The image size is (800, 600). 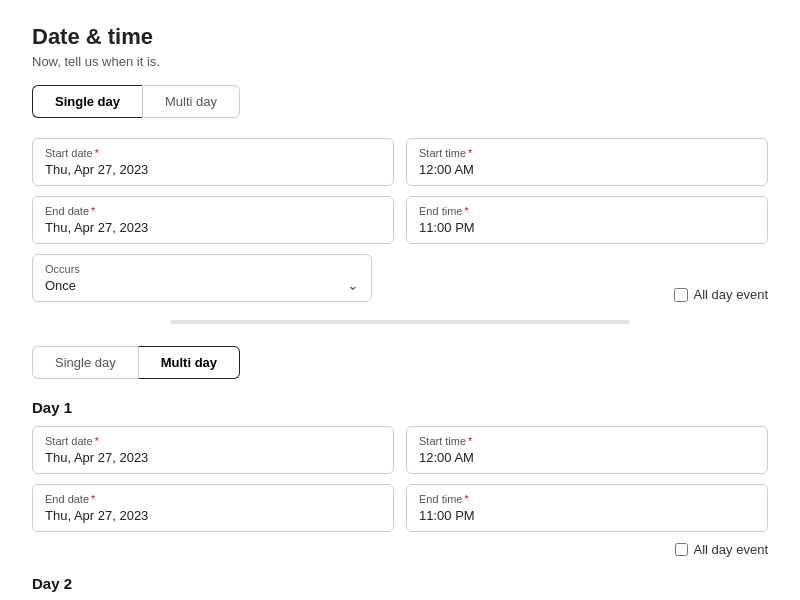 I want to click on occurs-value: Once, so click(x=60, y=286).